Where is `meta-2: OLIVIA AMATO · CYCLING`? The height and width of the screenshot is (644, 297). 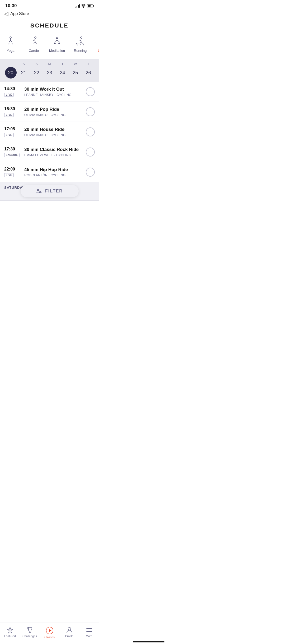
meta-2: OLIVIA AMATO · CYCLING is located at coordinates (53, 115).